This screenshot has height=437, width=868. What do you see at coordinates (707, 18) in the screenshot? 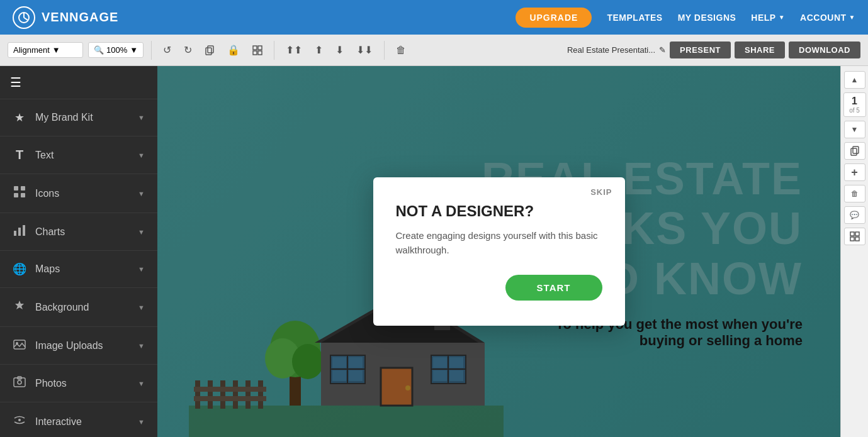
I see `my-designs-link: MY DESIGNS` at bounding box center [707, 18].